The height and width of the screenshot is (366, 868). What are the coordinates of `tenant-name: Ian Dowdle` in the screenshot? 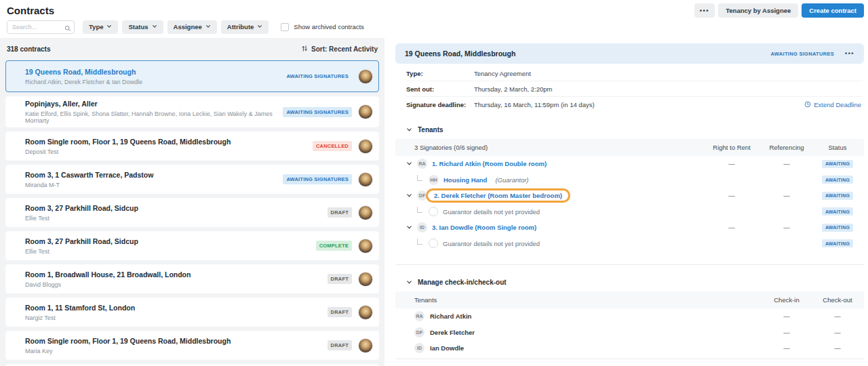 It's located at (447, 348).